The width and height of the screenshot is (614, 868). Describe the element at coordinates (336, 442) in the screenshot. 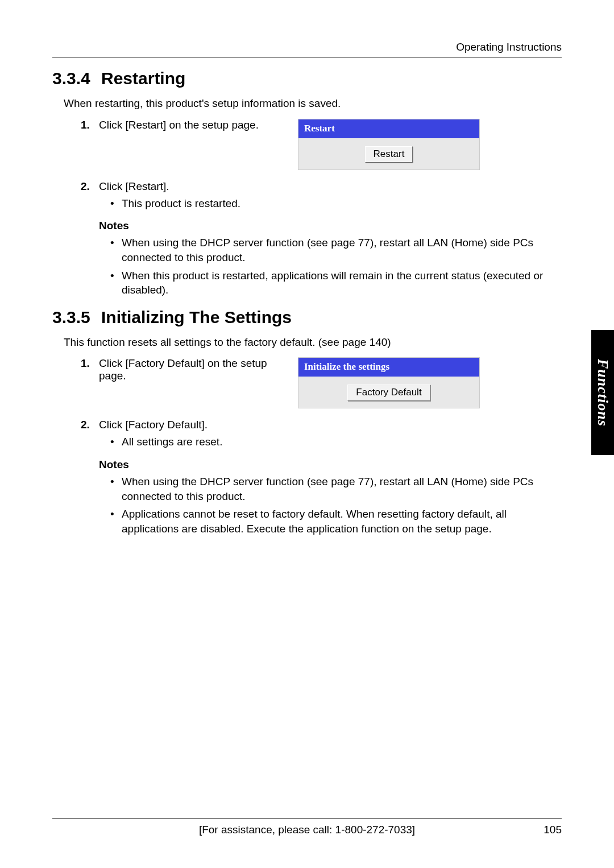

I see `step2-bullet: All settings are reset.` at that location.